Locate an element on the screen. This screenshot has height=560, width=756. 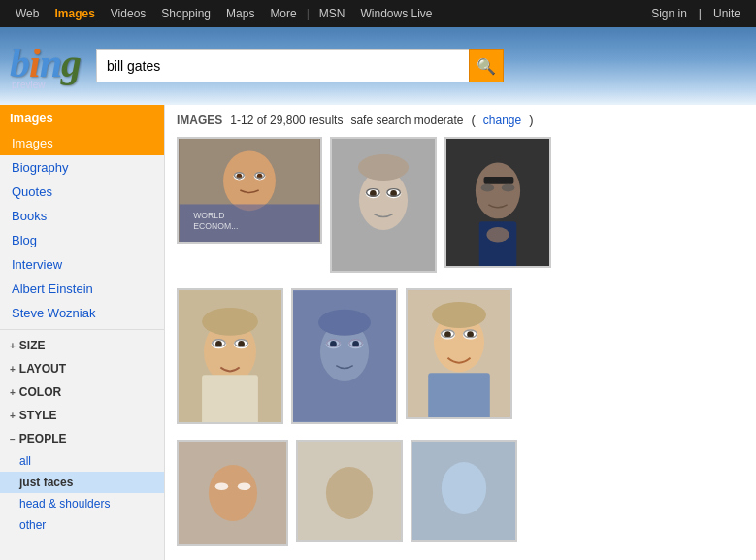
plus-icon-style: + is located at coordinates (13, 415).